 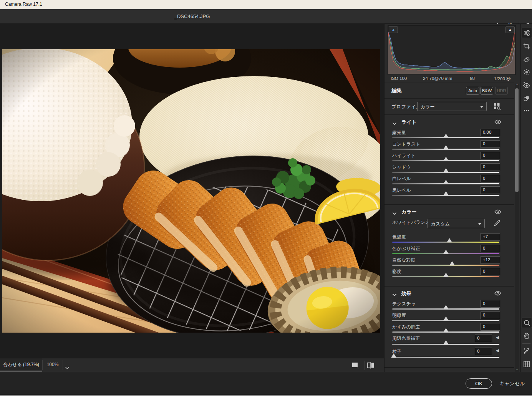 I want to click on tool-mask, so click(x=526, y=72).